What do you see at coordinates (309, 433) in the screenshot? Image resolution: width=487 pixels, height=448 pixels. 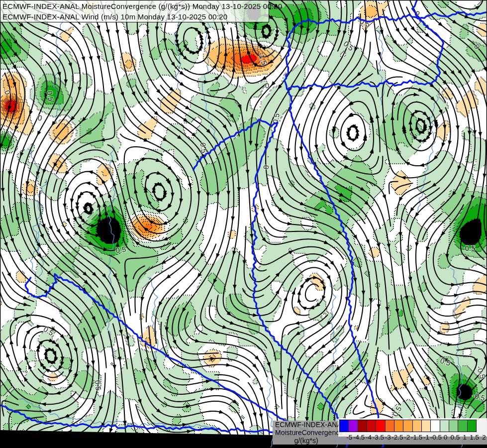 I see `legend-subtitle: MoistureConvergence` at bounding box center [309, 433].